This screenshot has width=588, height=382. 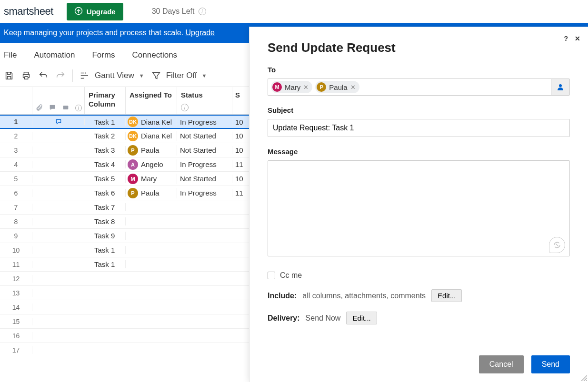 I want to click on row-number: 1, so click(x=16, y=122).